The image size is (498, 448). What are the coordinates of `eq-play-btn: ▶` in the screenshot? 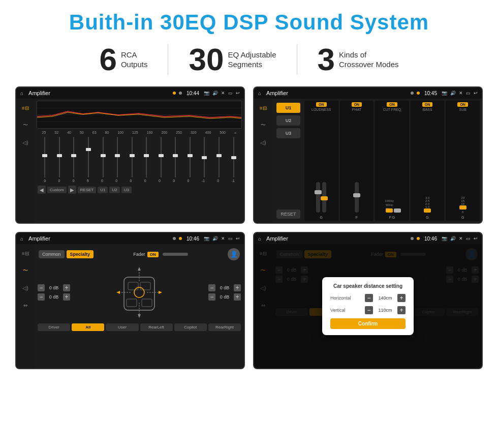 It's located at (72, 190).